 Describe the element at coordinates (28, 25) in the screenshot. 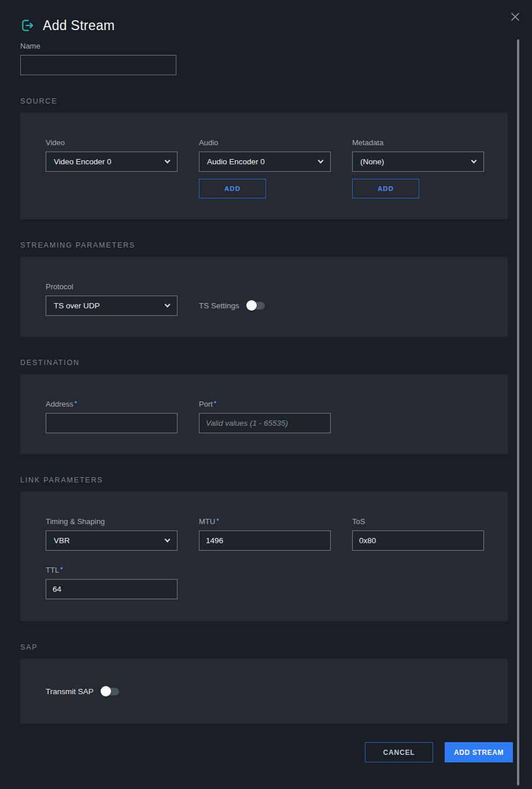

I see `stream-out-icon` at that location.